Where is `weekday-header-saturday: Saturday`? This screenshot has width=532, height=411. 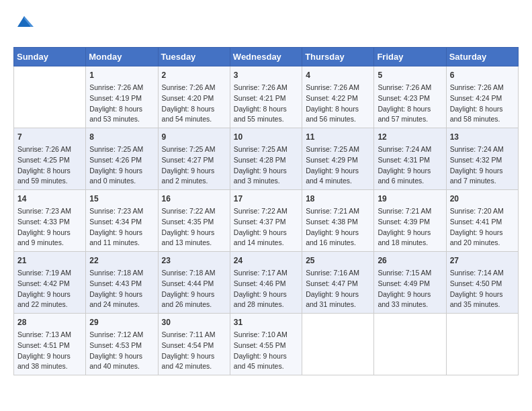
weekday-header-saturday: Saturday is located at coordinates (482, 57).